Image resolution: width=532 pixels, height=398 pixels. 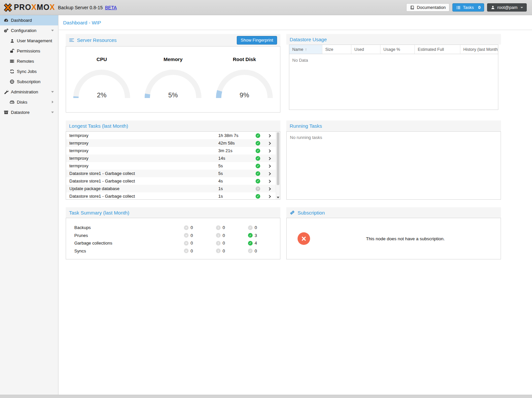 What do you see at coordinates (236, 158) in the screenshot?
I see `task-duration: 14s` at bounding box center [236, 158].